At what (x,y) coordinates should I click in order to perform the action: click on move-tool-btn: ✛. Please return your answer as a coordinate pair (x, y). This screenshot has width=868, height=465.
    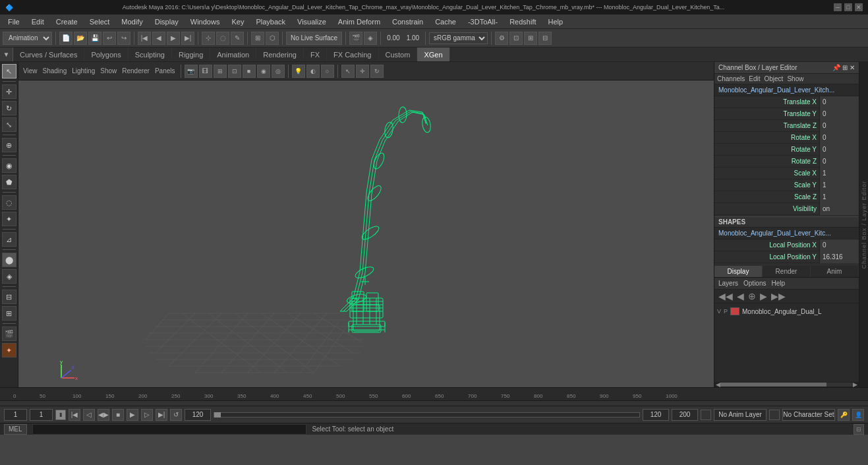
    Looking at the image, I should click on (9, 92).